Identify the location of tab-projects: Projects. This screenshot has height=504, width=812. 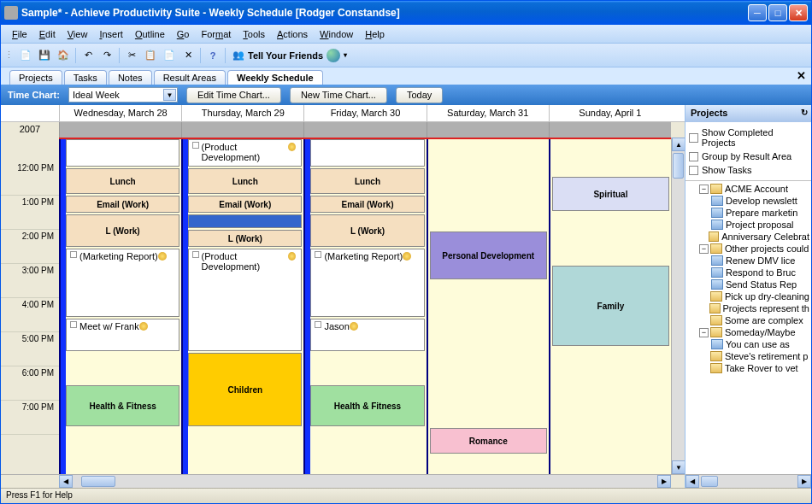
(36, 77).